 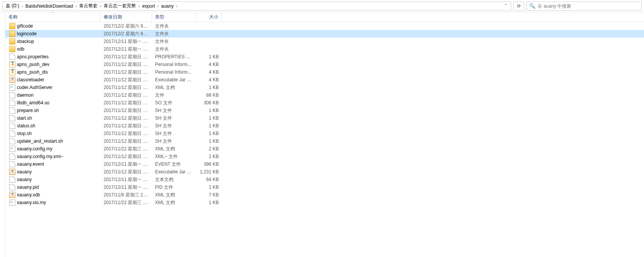 I want to click on file-name-label: stop.sh, so click(x=25, y=133).